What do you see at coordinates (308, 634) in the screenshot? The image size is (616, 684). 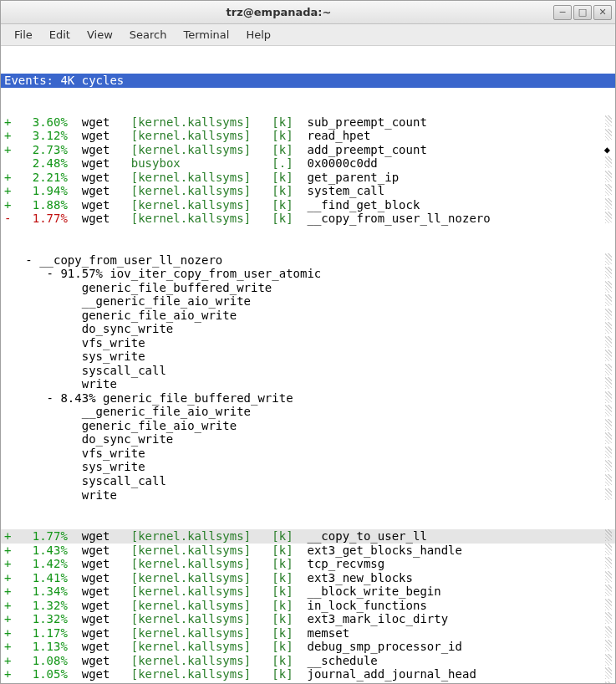 I see `perf-row: + 1.17% wget [kernel.kallsyms] [k] memse…` at bounding box center [308, 634].